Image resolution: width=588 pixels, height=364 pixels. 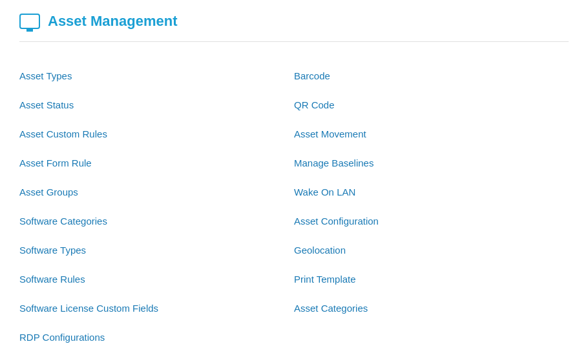 I want to click on menu-item-software-rules: Software Rules, so click(x=156, y=279).